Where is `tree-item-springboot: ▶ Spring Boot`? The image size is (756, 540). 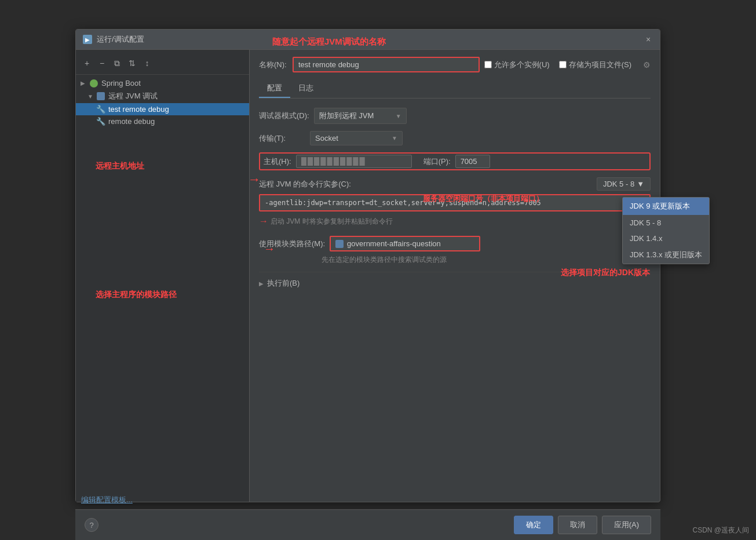 tree-item-springboot: ▶ Spring Boot is located at coordinates (162, 83).